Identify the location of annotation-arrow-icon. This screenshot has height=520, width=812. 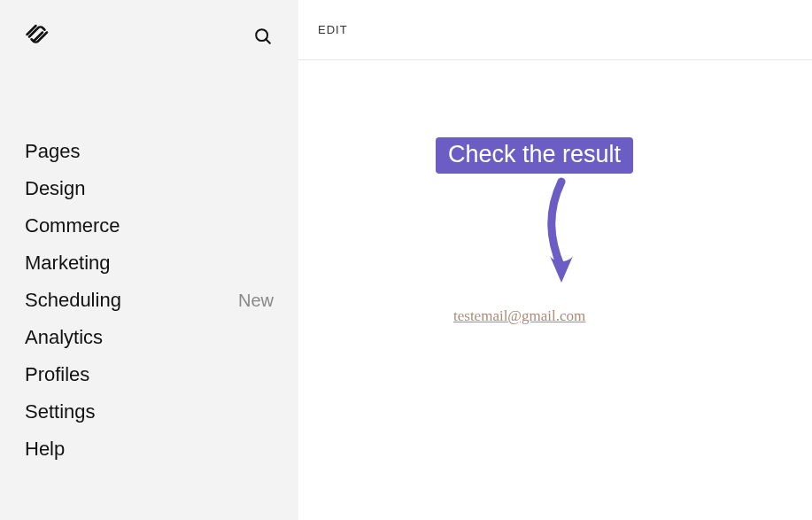
(561, 232).